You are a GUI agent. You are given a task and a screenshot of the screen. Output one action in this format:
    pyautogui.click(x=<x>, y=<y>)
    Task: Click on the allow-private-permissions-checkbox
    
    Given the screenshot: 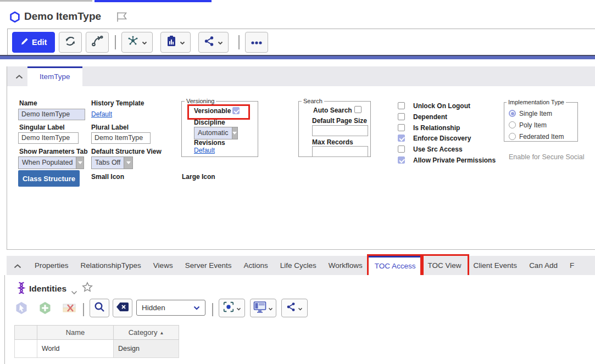 What is the action you would take?
    pyautogui.click(x=401, y=160)
    